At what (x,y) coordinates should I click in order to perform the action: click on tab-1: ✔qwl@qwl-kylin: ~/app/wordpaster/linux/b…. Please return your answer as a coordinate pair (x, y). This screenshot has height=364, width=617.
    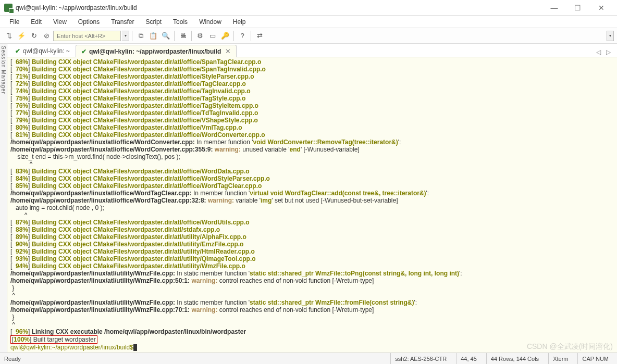
    Looking at the image, I should click on (156, 51).